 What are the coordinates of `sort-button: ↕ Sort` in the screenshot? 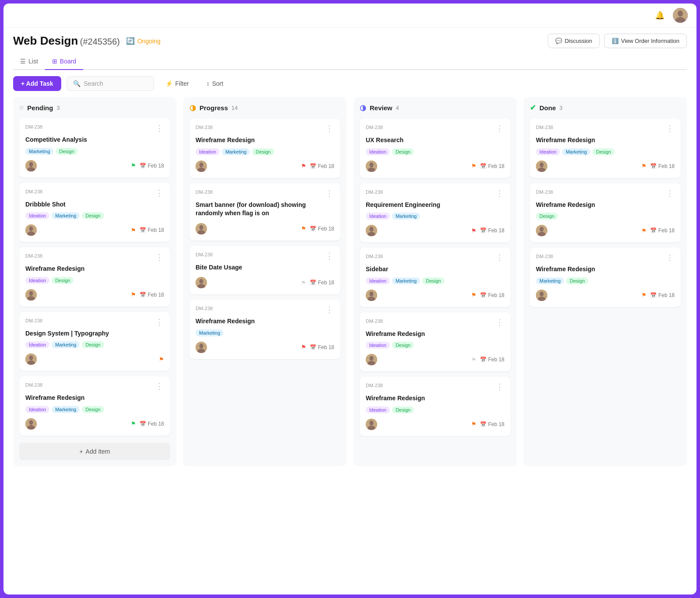 It's located at (215, 84).